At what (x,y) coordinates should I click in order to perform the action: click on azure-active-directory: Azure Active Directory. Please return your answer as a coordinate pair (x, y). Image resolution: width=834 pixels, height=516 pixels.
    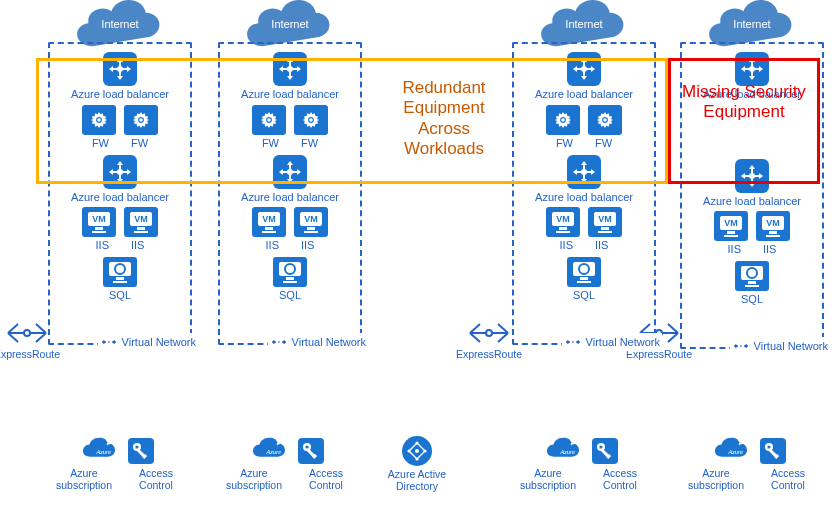
    Looking at the image, I should click on (417, 466).